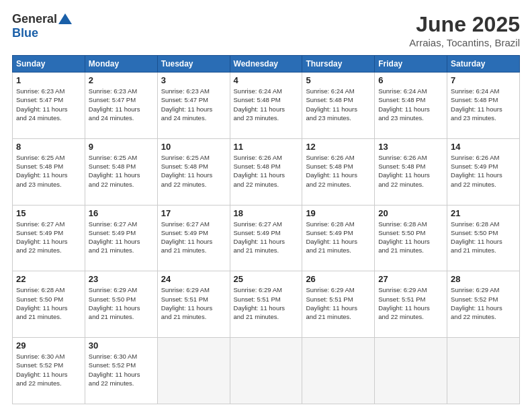 This screenshot has height=411, width=532. Describe the element at coordinates (266, 172) in the screenshot. I see `calendar-day-cell: 11Sunrise: 6:26 AMSunset: 5:48 PMDayligh…` at that location.